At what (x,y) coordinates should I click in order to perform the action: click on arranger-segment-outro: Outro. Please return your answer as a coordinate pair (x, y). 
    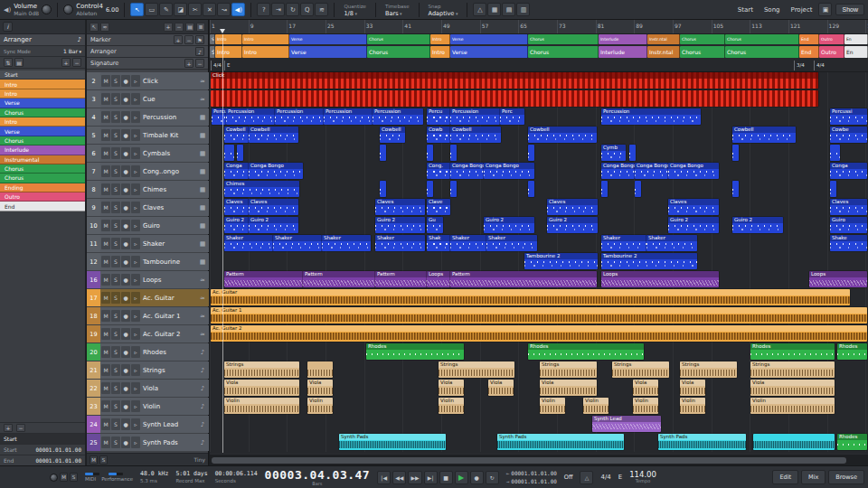
    Looking at the image, I should click on (832, 40).